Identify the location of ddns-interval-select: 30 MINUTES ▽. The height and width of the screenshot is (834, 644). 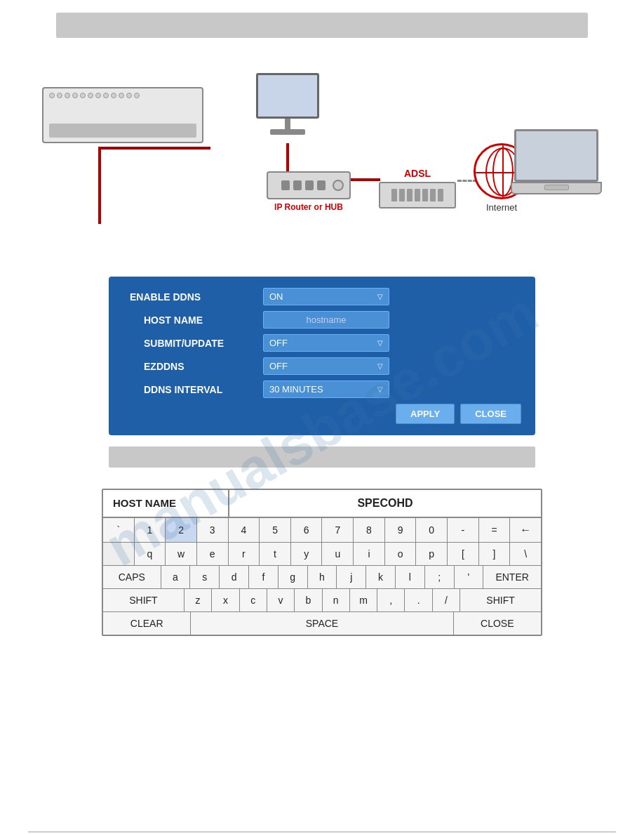
(326, 389).